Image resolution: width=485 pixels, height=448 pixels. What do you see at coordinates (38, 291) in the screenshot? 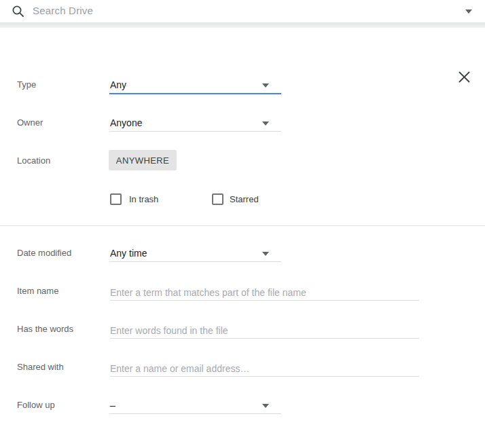
I see `item-name-label: Item name` at bounding box center [38, 291].